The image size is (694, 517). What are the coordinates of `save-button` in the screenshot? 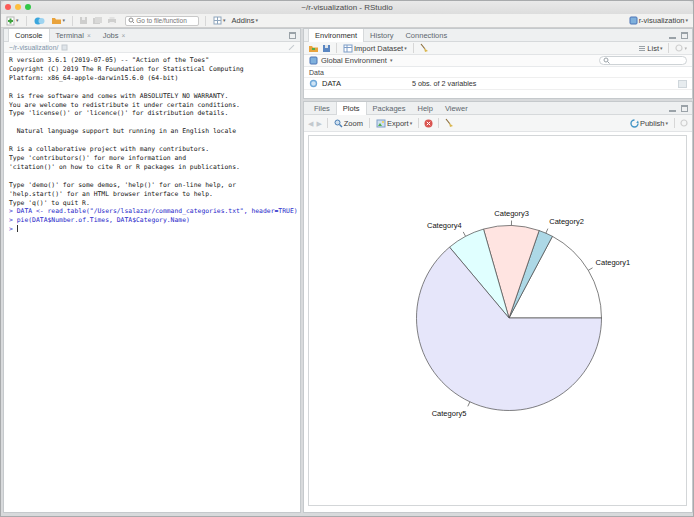 It's located at (84, 20).